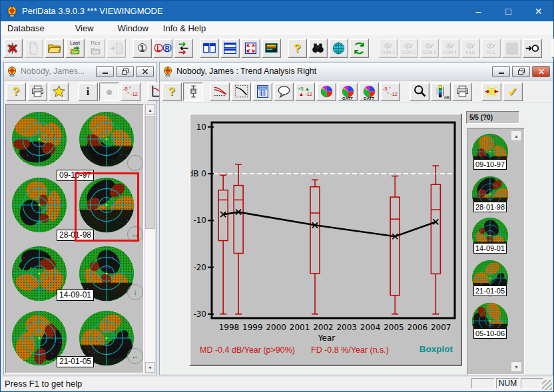 Image resolution: width=554 pixels, height=392 pixels. What do you see at coordinates (150, 238) in the screenshot?
I see `vertical-scrollbar: ▲ ▼` at bounding box center [150, 238].